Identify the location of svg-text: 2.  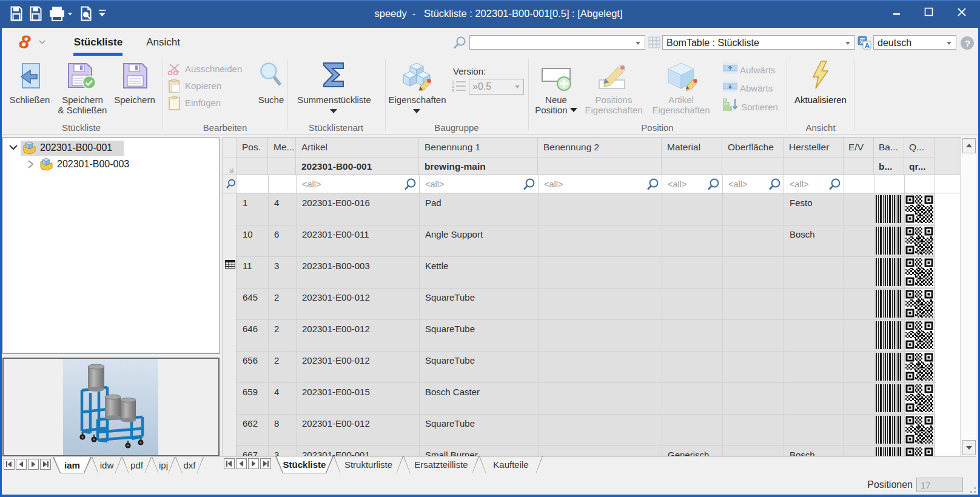
(453, 86).